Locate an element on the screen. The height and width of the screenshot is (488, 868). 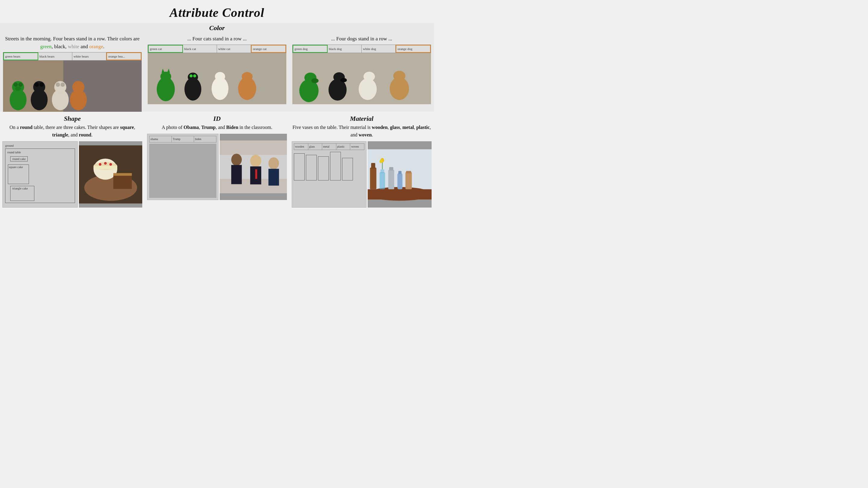
black-bears-box: black bears is located at coordinates (55, 57).